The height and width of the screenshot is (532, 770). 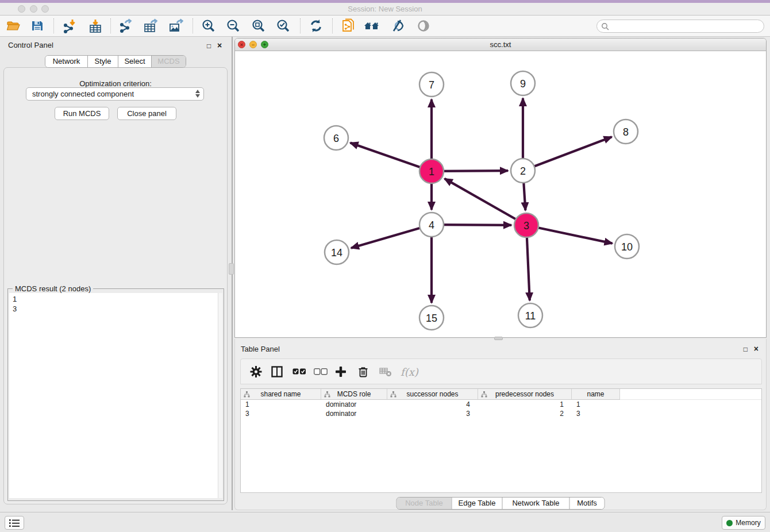 What do you see at coordinates (432, 171) in the screenshot?
I see `graph-node-1: 1` at bounding box center [432, 171].